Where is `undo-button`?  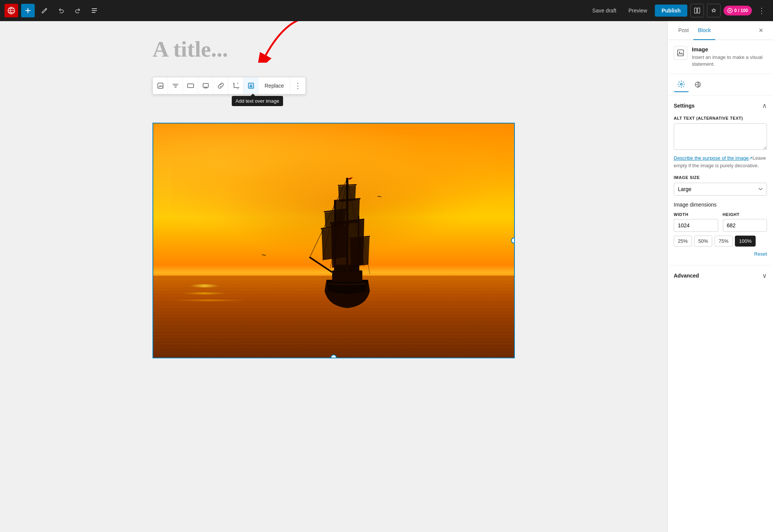 undo-button is located at coordinates (61, 11).